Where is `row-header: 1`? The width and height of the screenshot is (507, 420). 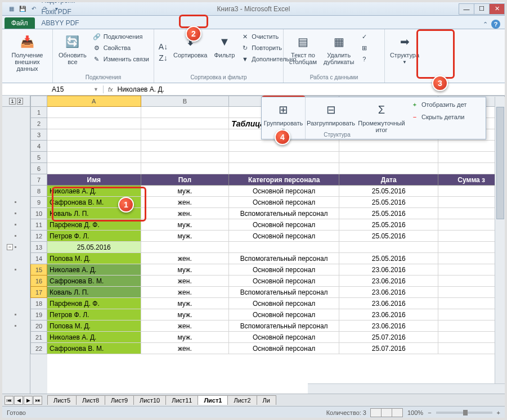
row-header: 1 is located at coordinates (39, 112).